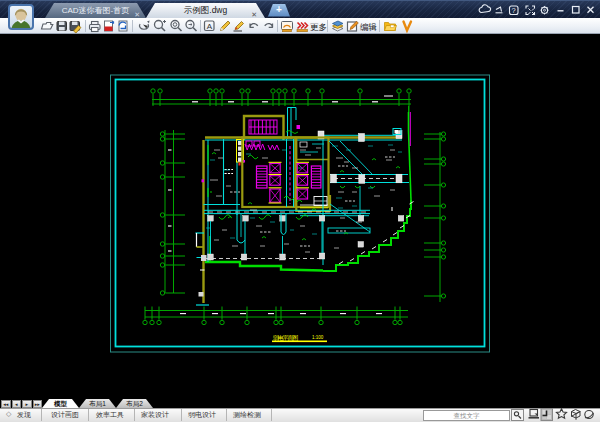 This screenshot has width=600, height=422. I want to click on svg-text: 编辑, so click(368, 27).